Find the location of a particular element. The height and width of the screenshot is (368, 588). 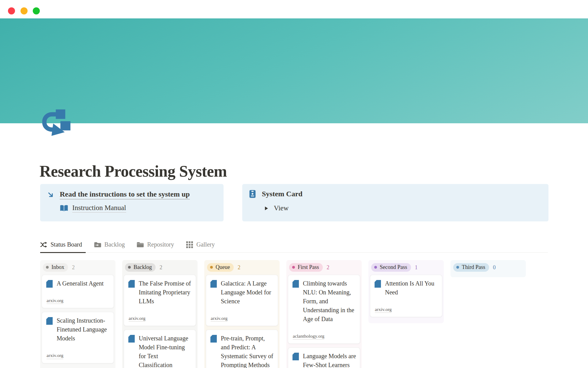

tab-gallery: Gallery is located at coordinates (202, 246).